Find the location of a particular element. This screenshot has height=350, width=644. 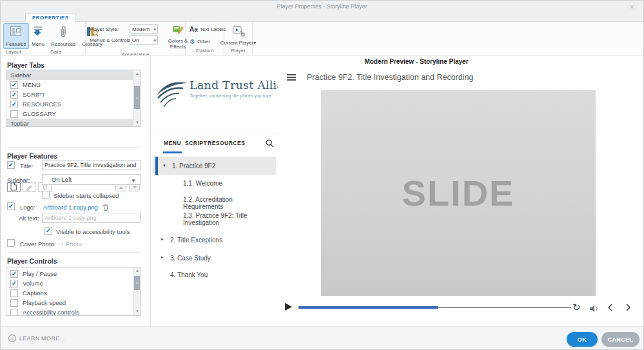

list-item-volume: Volume is located at coordinates (73, 284).